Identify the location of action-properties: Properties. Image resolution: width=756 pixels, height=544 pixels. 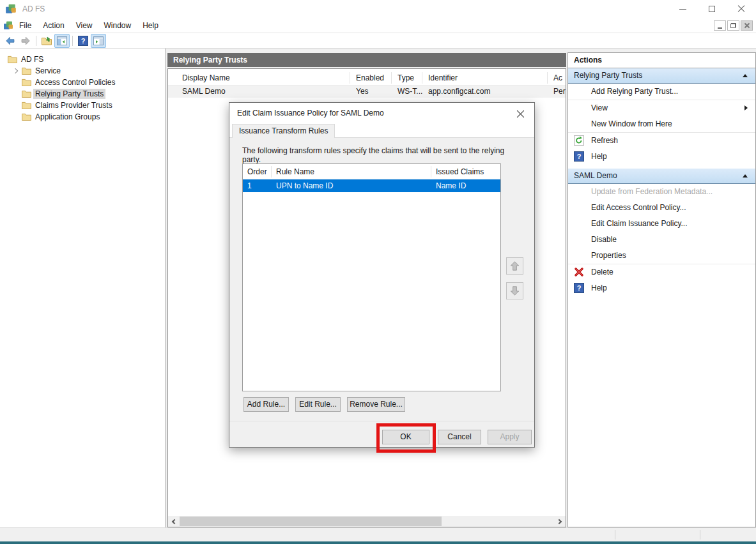
(662, 255).